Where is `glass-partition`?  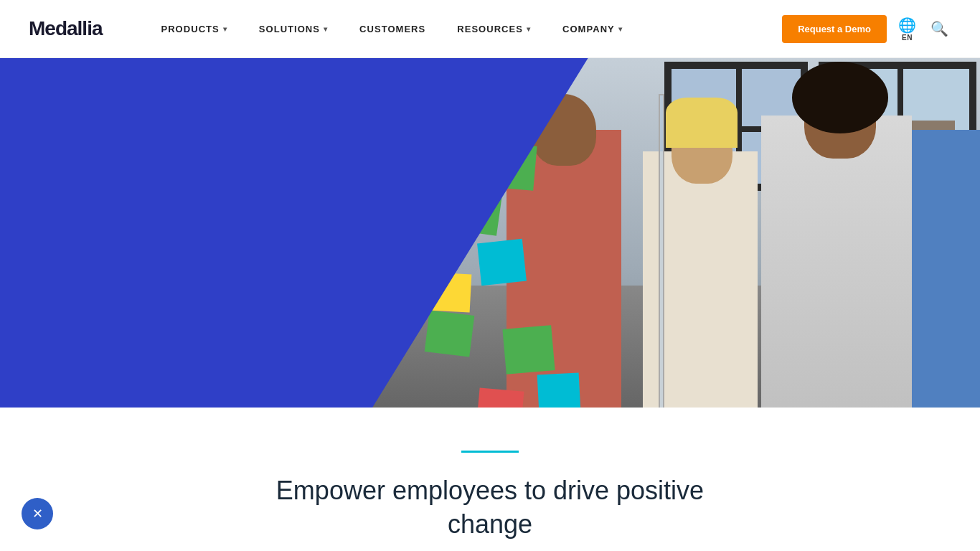 glass-partition is located at coordinates (661, 251).